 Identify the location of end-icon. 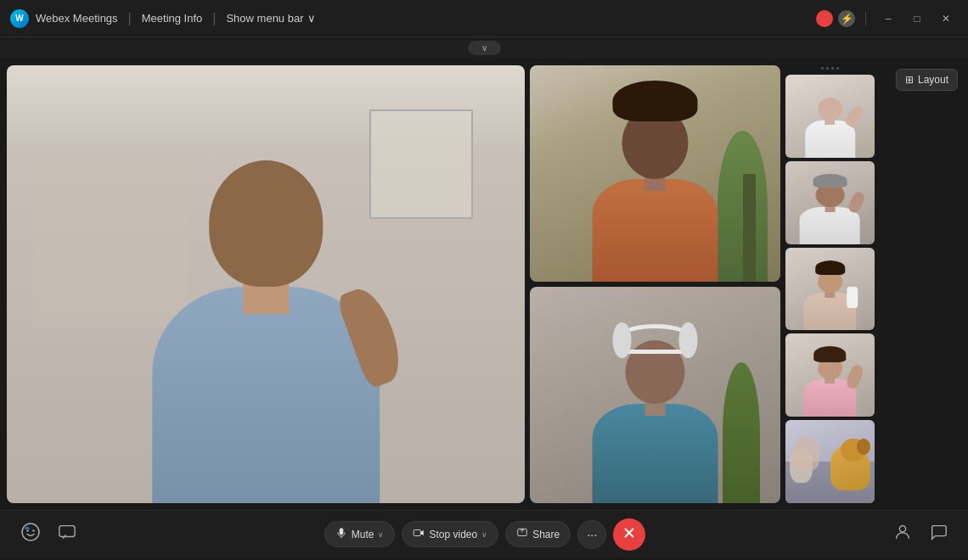
(629, 535).